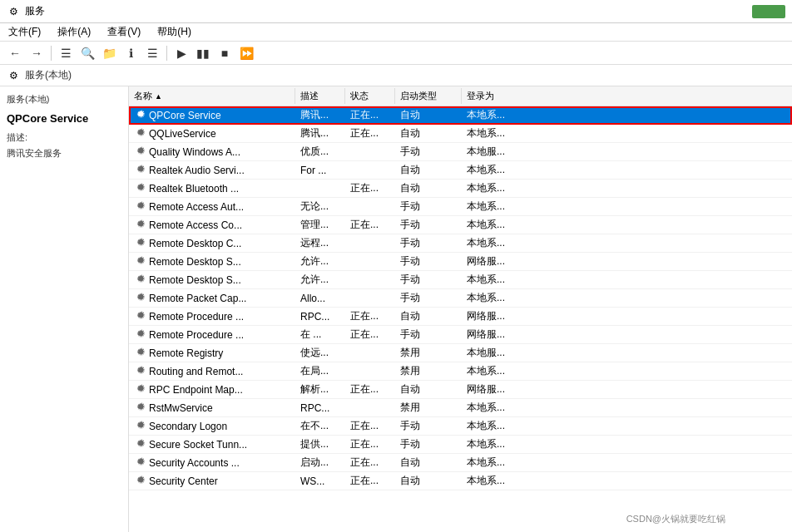 Image resolution: width=792 pixels, height=532 pixels. What do you see at coordinates (461, 317) in the screenshot?
I see `table-row: Remote Procedure ...RPC...正在...自动网络服...` at bounding box center [461, 317].